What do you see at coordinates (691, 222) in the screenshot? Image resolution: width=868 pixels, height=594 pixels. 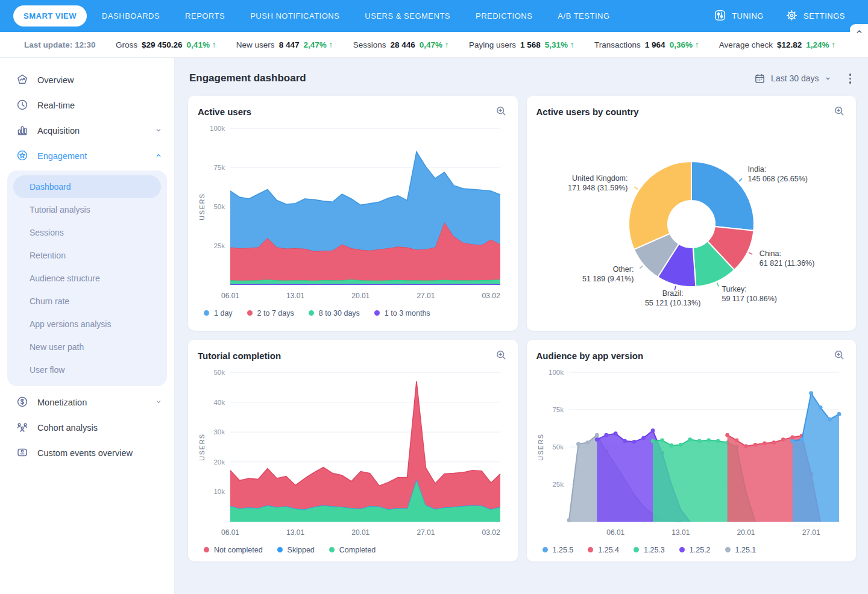 I see `active-users-by-country-chart: India:145 068 (26.65%)China:61 821 (11.3…` at bounding box center [691, 222].